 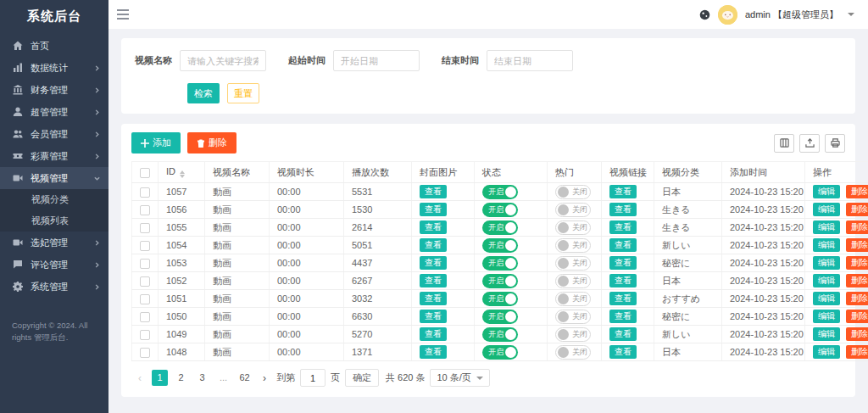 What do you see at coordinates (54, 68) in the screenshot?
I see `sidebar-item-stats: 数据统计` at bounding box center [54, 68].